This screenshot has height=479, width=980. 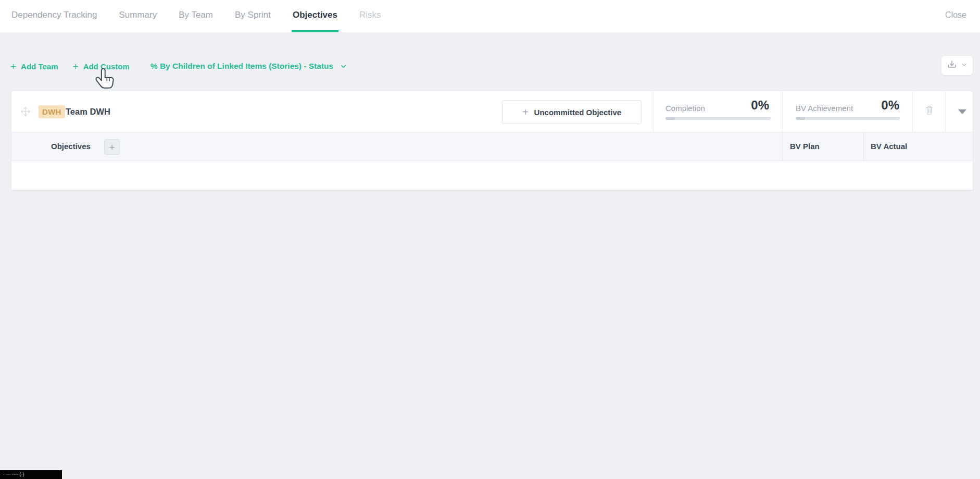 I want to click on team-badge: DWH, so click(x=52, y=112).